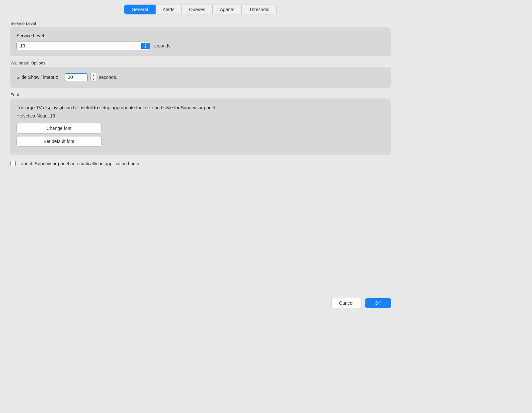 This screenshot has height=413, width=532. Describe the element at coordinates (59, 141) in the screenshot. I see `set-default-font-button: Set default font` at that location.